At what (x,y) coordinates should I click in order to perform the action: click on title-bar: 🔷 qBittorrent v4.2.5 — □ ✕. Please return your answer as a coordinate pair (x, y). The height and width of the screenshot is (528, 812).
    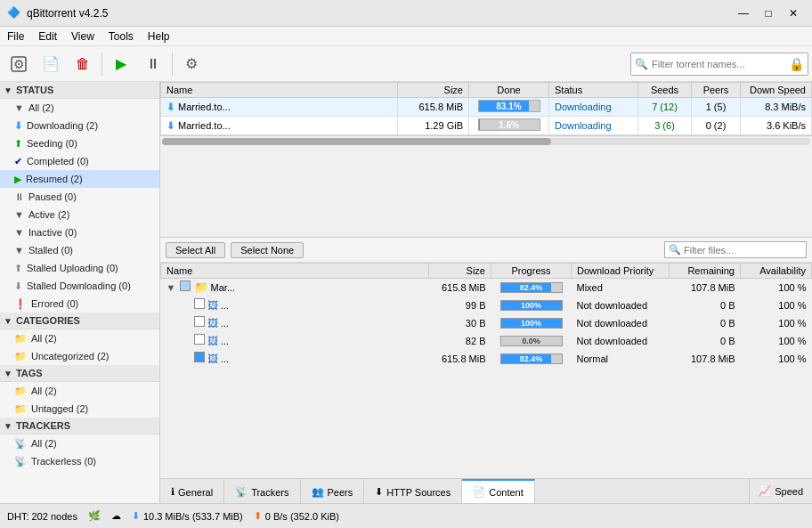
    Looking at the image, I should click on (406, 13).